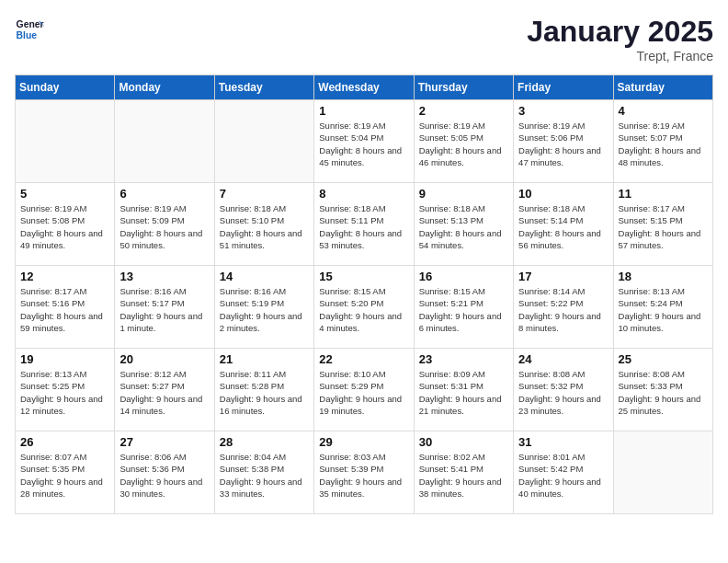 The height and width of the screenshot is (563, 728). What do you see at coordinates (463, 475) in the screenshot?
I see `day-info: Sunrise: 8:02 AMSunset: 5:41 PMDaylight:…` at bounding box center [463, 475].